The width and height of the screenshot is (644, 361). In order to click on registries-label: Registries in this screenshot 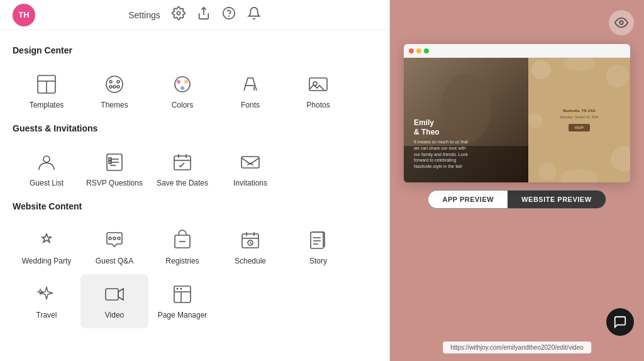, I will do `click(182, 261)`.